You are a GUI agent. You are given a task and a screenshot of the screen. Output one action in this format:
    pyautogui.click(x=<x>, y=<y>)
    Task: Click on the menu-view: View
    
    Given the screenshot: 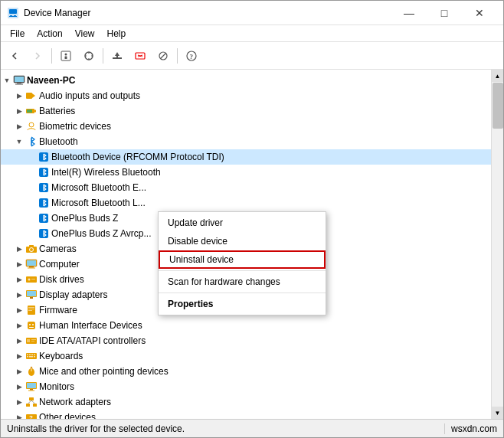 What is the action you would take?
    pyautogui.click(x=85, y=34)
    